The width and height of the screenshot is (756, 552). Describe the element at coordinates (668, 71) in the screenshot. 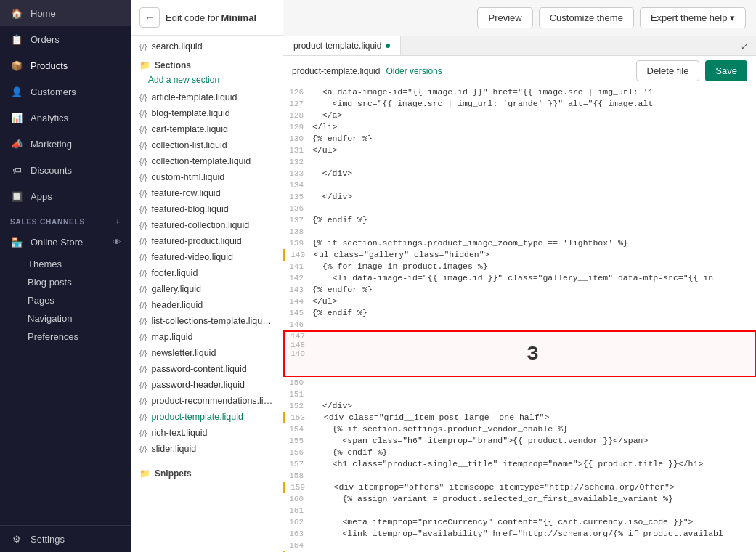

I see `delete-file-button: Delete file` at that location.